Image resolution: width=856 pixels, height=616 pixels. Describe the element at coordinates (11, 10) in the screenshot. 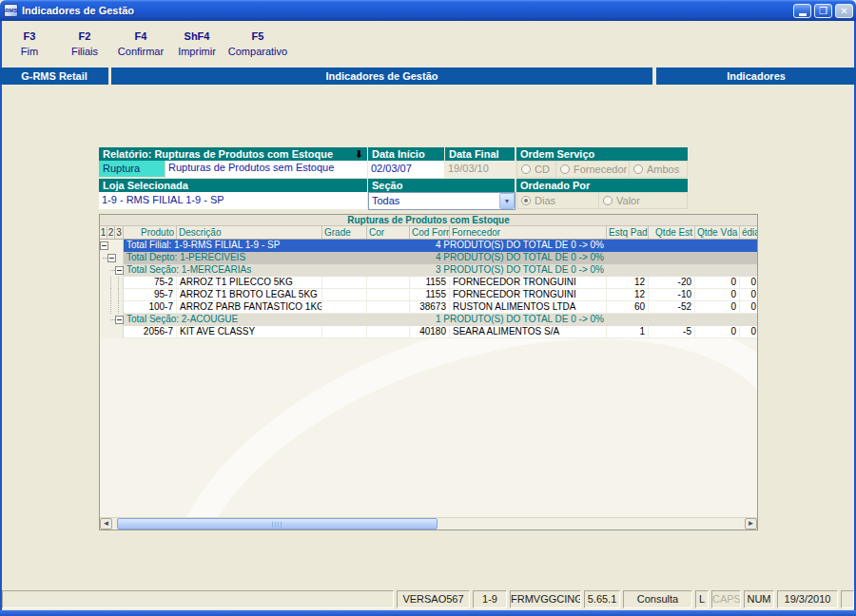

I see `app-icon: RMS` at that location.